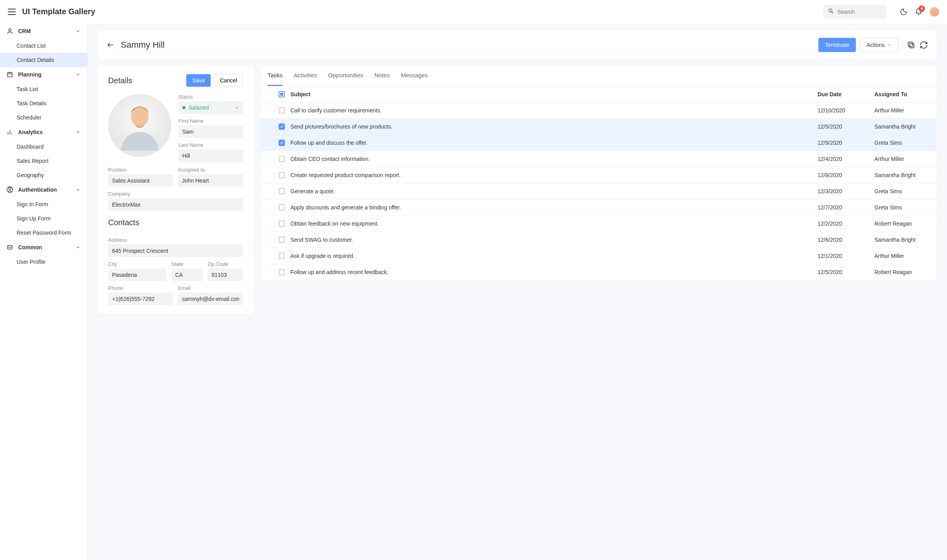  What do you see at coordinates (902, 207) in the screenshot?
I see `task-assigned: Greta Sims` at bounding box center [902, 207].